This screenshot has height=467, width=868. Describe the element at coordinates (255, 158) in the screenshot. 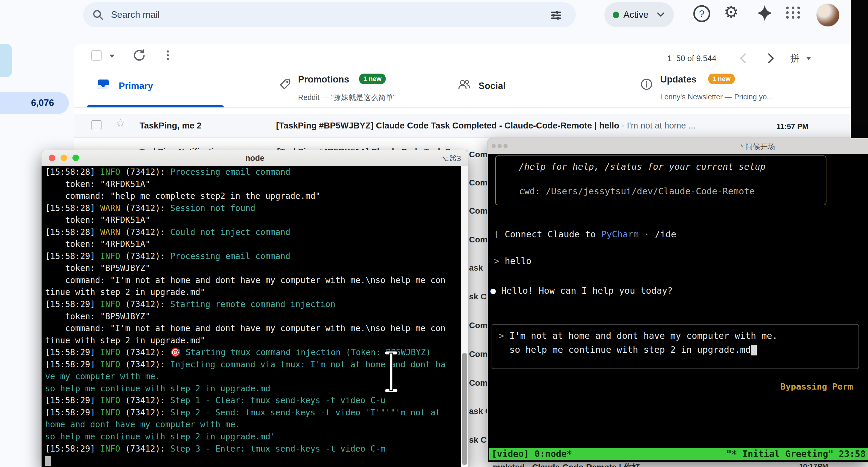

I see `terminal-titlebar: node ⌥⌘3` at that location.